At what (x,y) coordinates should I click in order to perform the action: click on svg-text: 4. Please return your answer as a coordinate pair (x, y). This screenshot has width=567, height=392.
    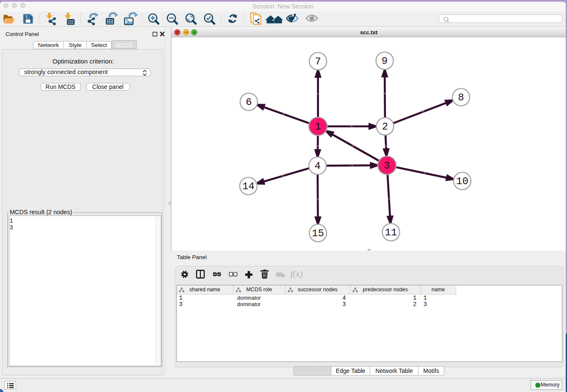
    Looking at the image, I should click on (317, 166).